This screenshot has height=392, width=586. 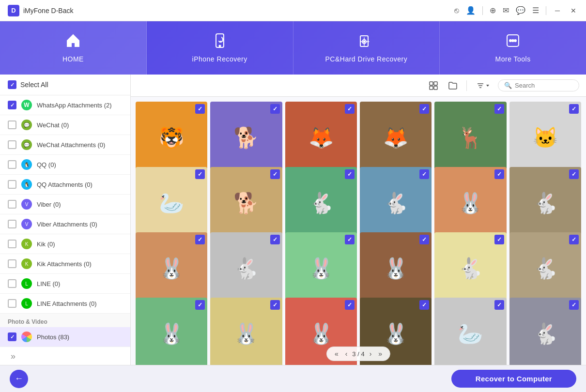 What do you see at coordinates (53, 337) in the screenshot?
I see `photos-label: Photos (83)` at bounding box center [53, 337].